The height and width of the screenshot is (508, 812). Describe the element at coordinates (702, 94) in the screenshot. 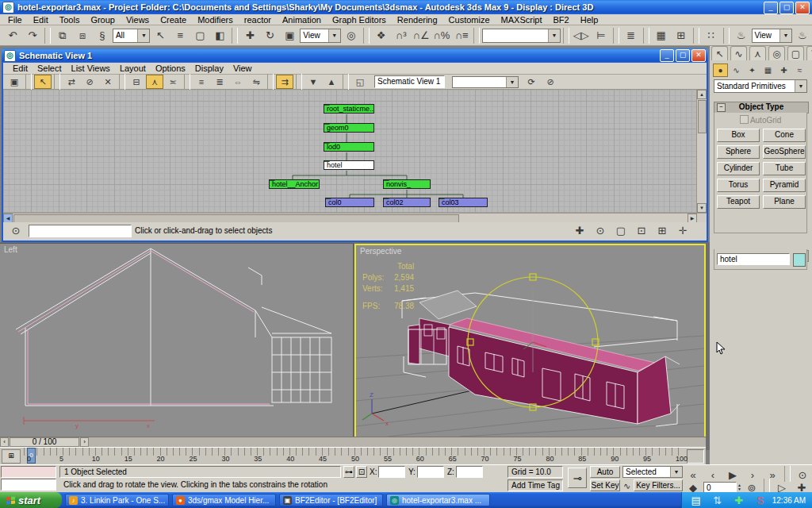

I see `scroll-up-icon: ▲` at that location.